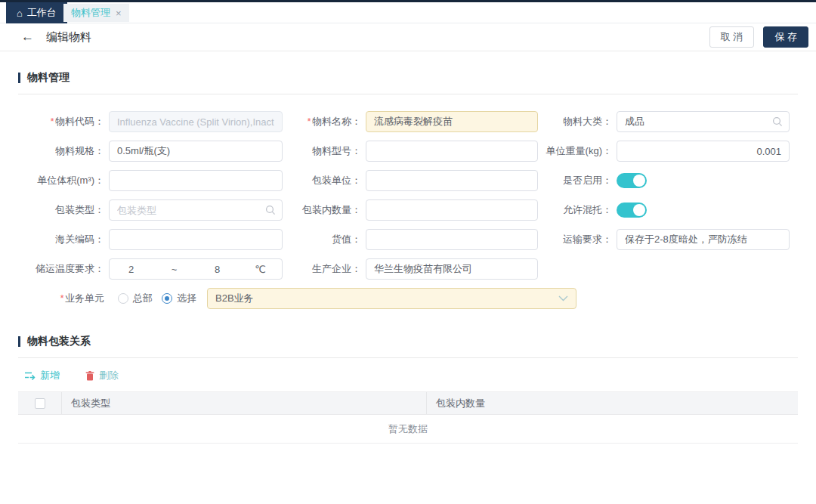 Image resolution: width=816 pixels, height=504 pixels. What do you see at coordinates (63, 210) in the screenshot?
I see `pack-type-label: 包装类型：` at bounding box center [63, 210].